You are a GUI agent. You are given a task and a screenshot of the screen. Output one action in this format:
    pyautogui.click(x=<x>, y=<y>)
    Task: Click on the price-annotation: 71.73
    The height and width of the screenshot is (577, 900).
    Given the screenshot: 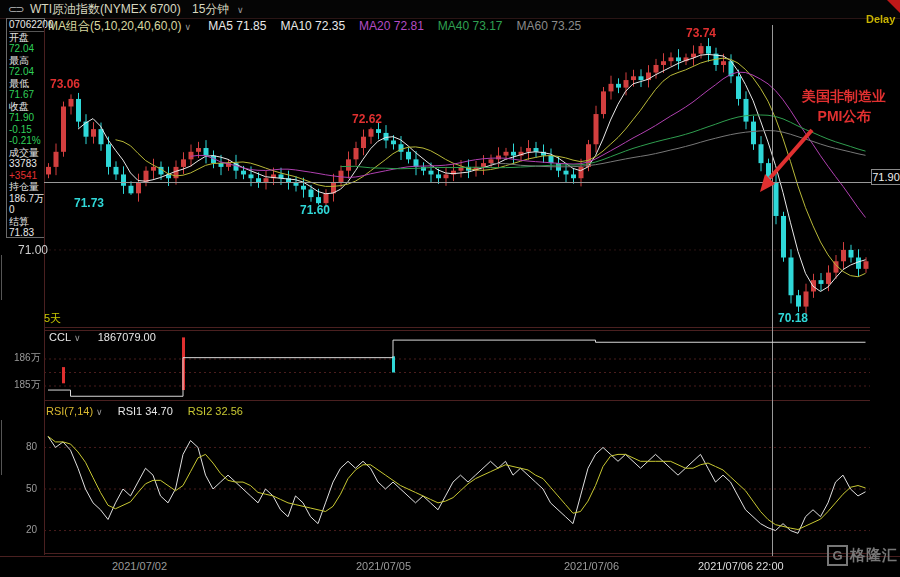 What is the action you would take?
    pyautogui.click(x=89, y=203)
    